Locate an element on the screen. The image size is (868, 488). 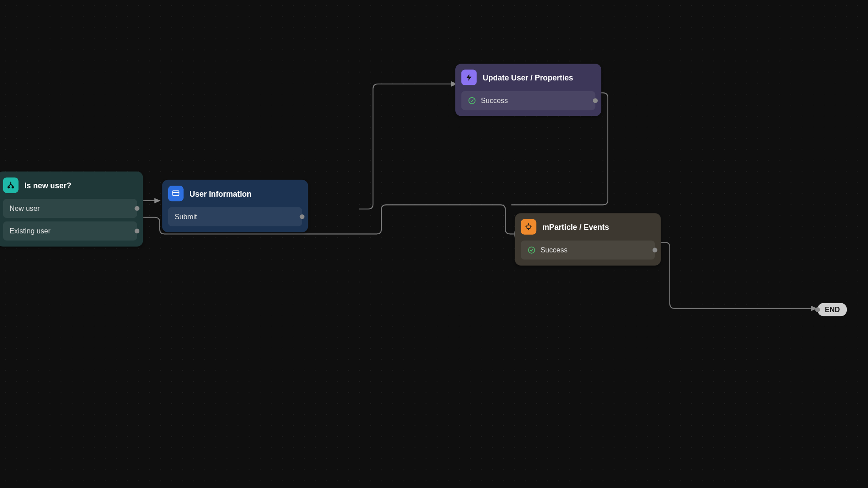
input-port is located at coordinates (818, 309).